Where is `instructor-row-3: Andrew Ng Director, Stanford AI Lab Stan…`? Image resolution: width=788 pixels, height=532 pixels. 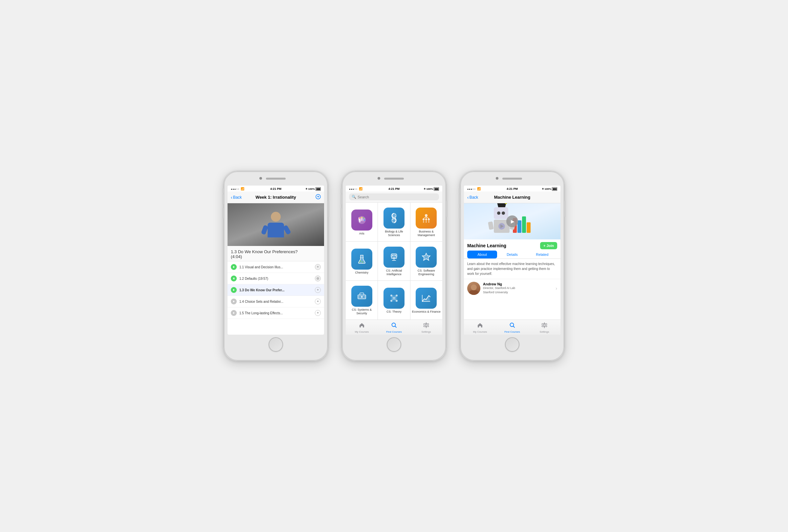 instructor-row-3: Andrew Ng Director, Stanford AI Lab Stan… is located at coordinates (512, 288).